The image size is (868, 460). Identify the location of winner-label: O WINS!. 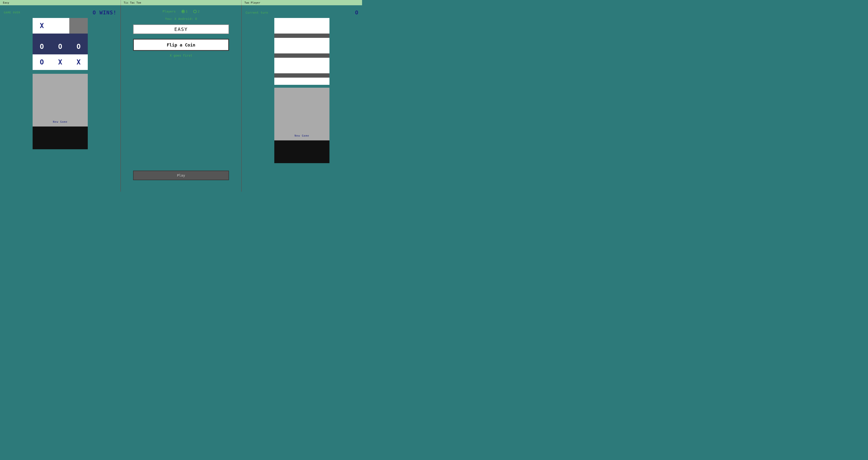
(104, 12).